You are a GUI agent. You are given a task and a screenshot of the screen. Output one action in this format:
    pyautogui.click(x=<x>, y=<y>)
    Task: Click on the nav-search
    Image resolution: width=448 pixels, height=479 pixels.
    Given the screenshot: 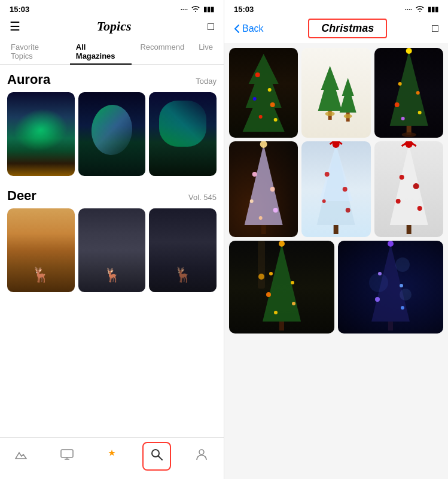 What is the action you would take?
    pyautogui.click(x=157, y=456)
    